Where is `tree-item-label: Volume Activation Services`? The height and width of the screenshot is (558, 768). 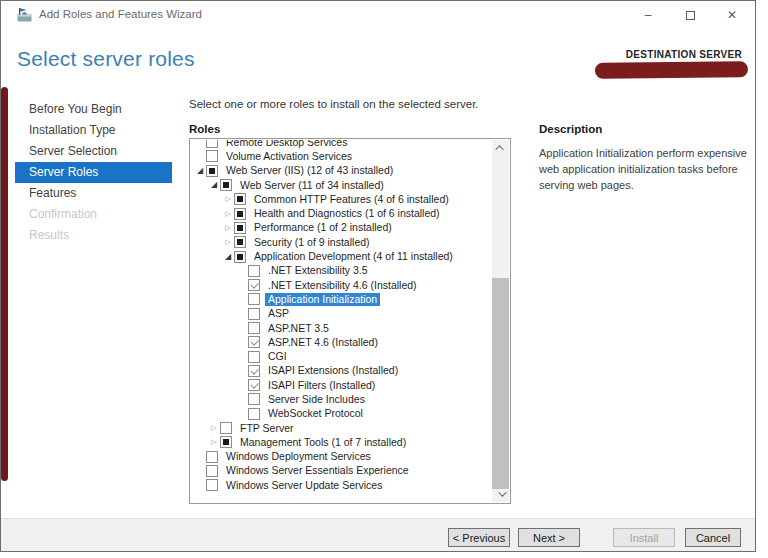
tree-item-label: Volume Activation Services is located at coordinates (289, 156).